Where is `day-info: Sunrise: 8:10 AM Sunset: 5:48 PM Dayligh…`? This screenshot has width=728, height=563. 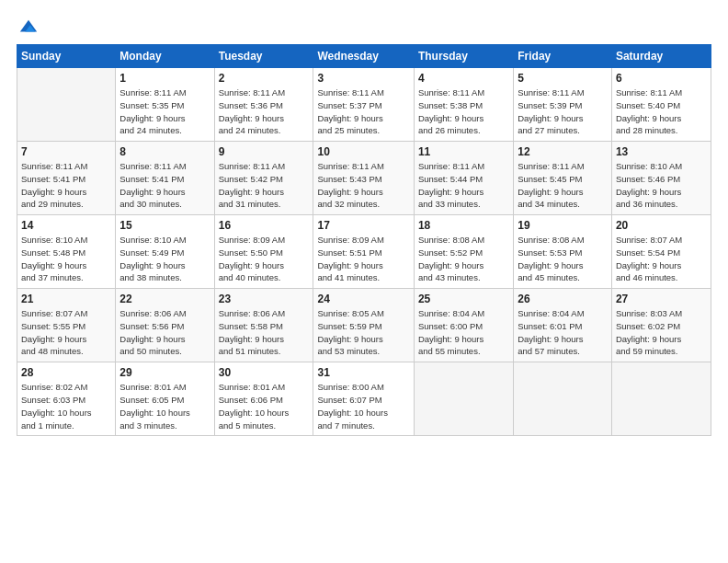 day-info: Sunrise: 8:10 AM Sunset: 5:48 PM Dayligh… is located at coordinates (66, 259).